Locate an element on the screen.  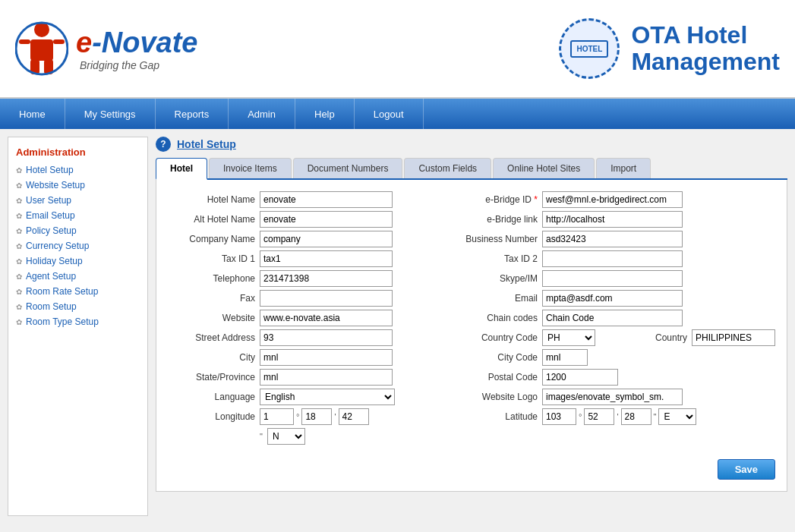
sidebar-item-agent-setup: ✿ Agent Setup is located at coordinates (77, 276).